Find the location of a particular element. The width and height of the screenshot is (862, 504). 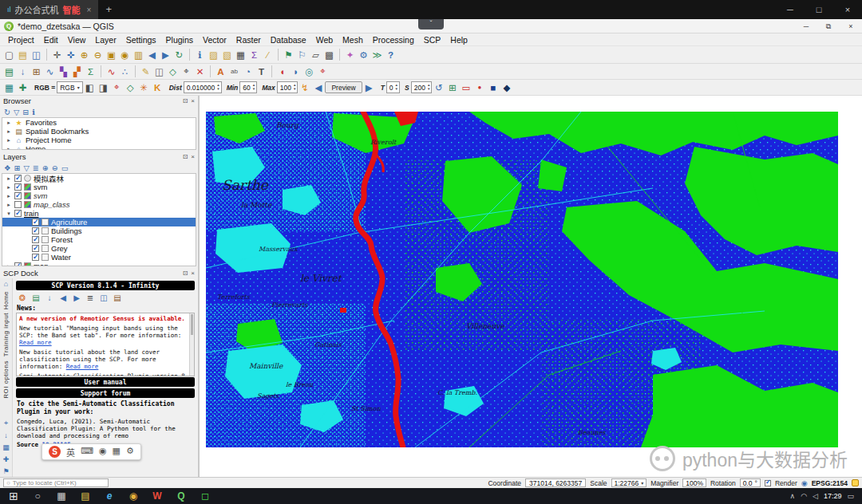

support-forum-button: Support forum is located at coordinates (105, 393).